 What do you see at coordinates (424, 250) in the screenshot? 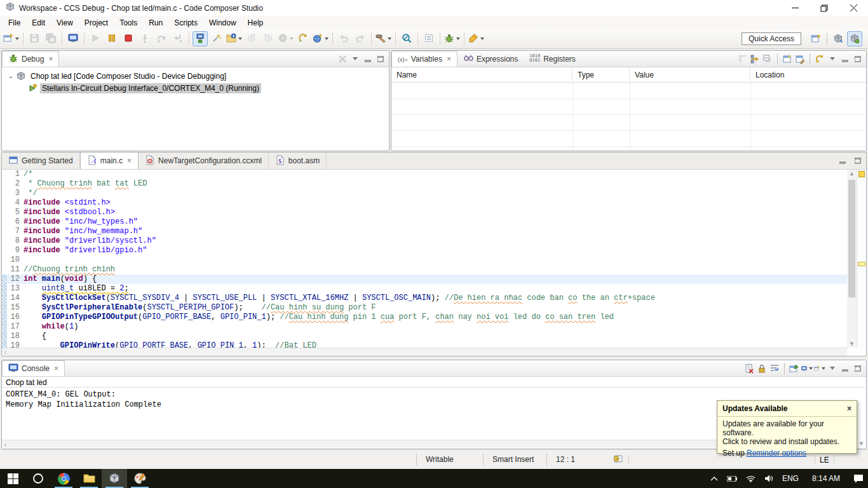
I see `code-line-9: 9#include "driverlib/gpio.h"` at bounding box center [424, 250].